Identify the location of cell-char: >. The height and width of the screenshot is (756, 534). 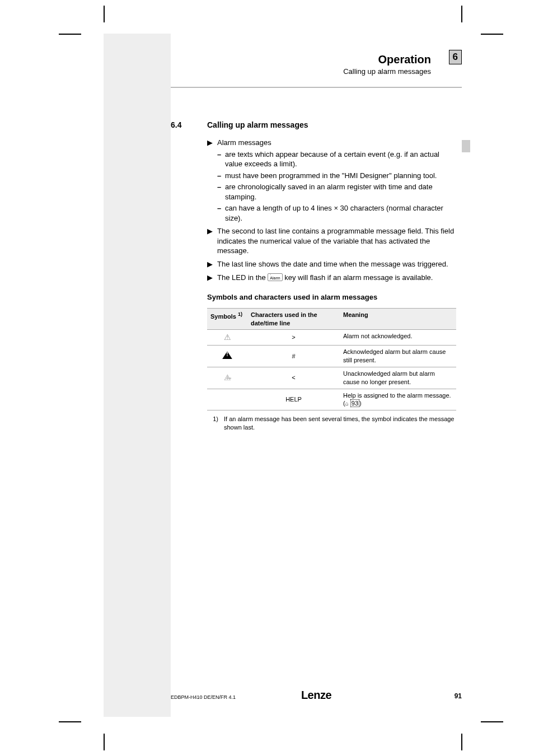
(293, 338).